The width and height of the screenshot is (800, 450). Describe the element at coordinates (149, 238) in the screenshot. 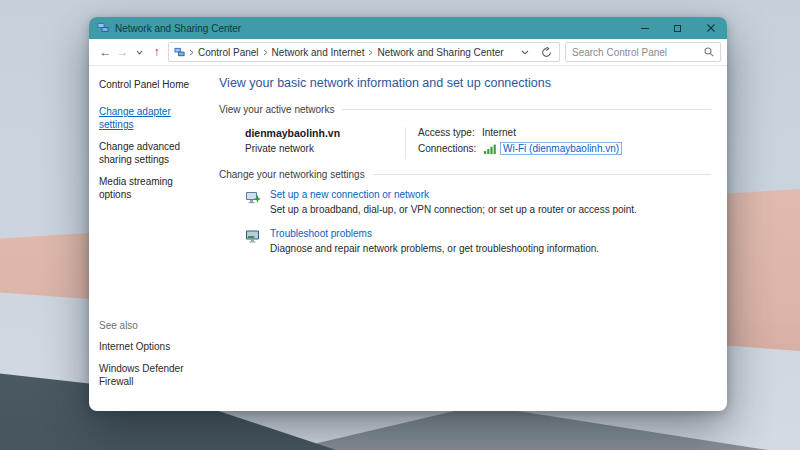

I see `sidebar: Control Panel Home Change adapter settin…` at that location.